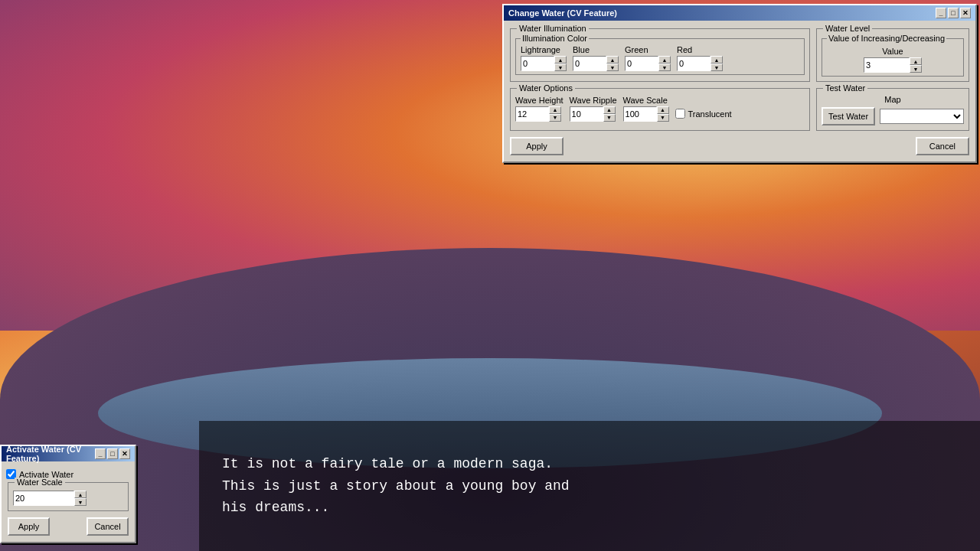 Image resolution: width=980 pixels, height=551 pixels. Describe the element at coordinates (44, 498) in the screenshot. I see `activate-water-scale-input: 20` at that location.